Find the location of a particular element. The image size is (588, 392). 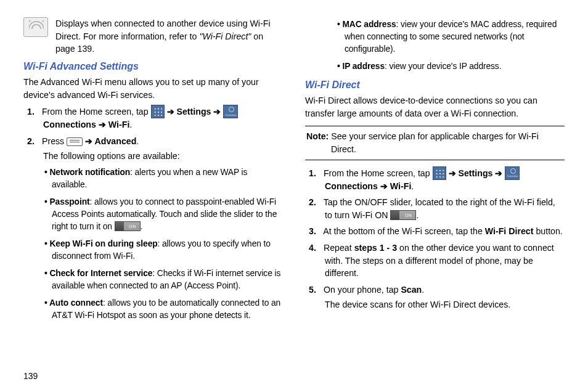

wifi-direct-indicator-text: Displays when connected to another devic… is located at coordinates (169, 36).